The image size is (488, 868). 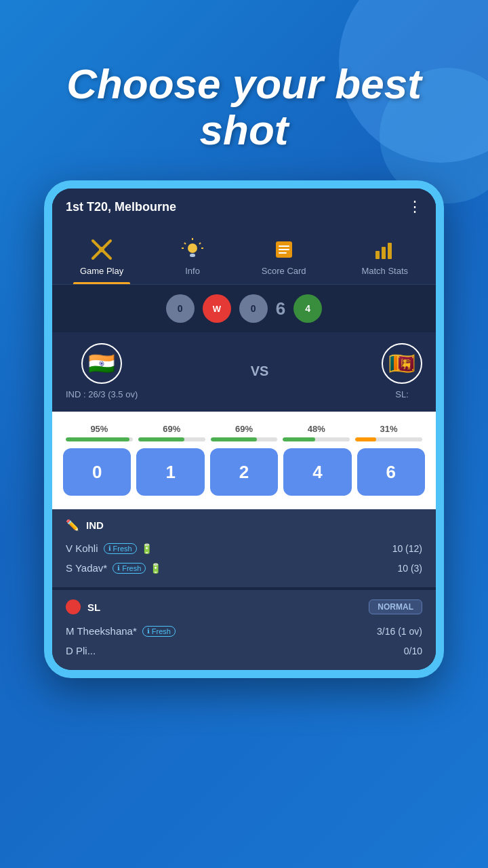 What do you see at coordinates (128, 549) in the screenshot?
I see `ind-player-1-badge: ℹ Fresh 🔋` at bounding box center [128, 549].